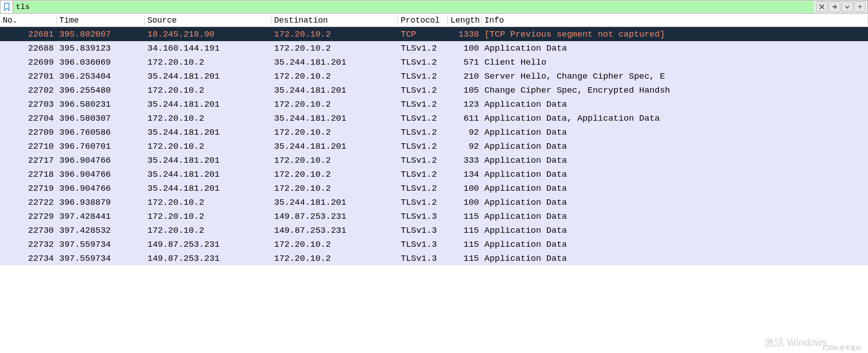  Describe the element at coordinates (100, 132) in the screenshot. I see `packet-cell-time: 396.760586` at that location.